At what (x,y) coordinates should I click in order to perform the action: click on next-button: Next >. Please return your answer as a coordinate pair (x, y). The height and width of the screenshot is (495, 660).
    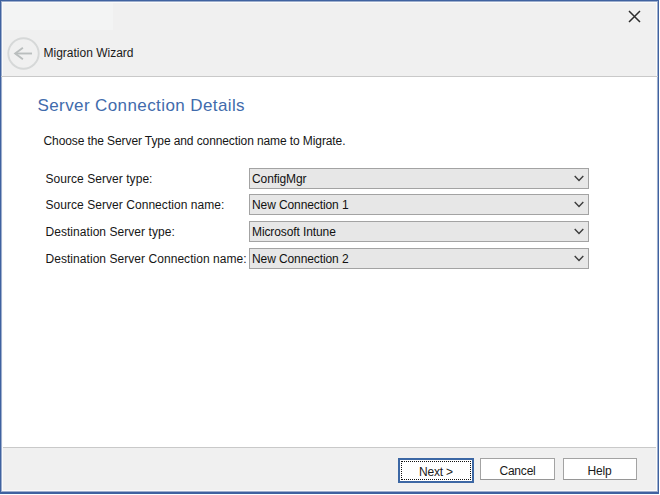
    Looking at the image, I should click on (436, 470).